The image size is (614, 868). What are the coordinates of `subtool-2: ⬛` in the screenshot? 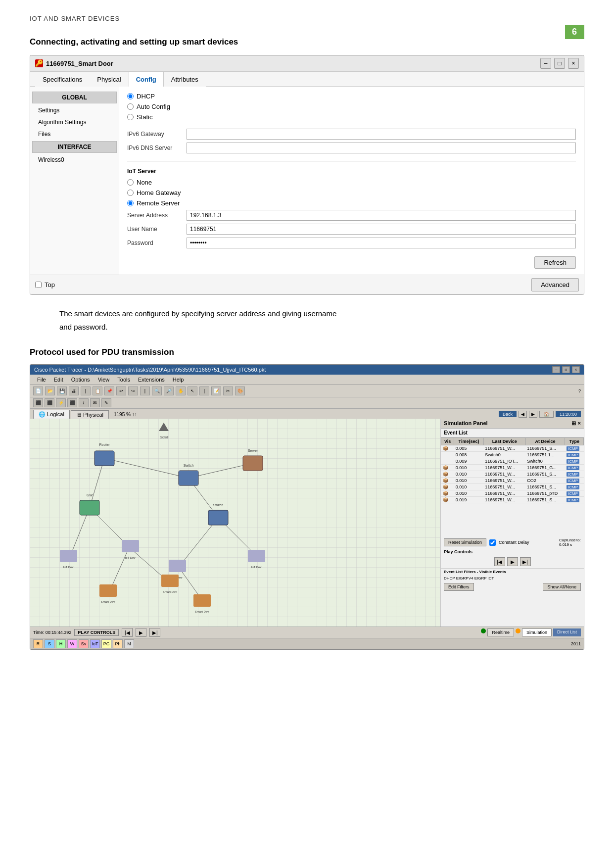 It's located at (49, 403).